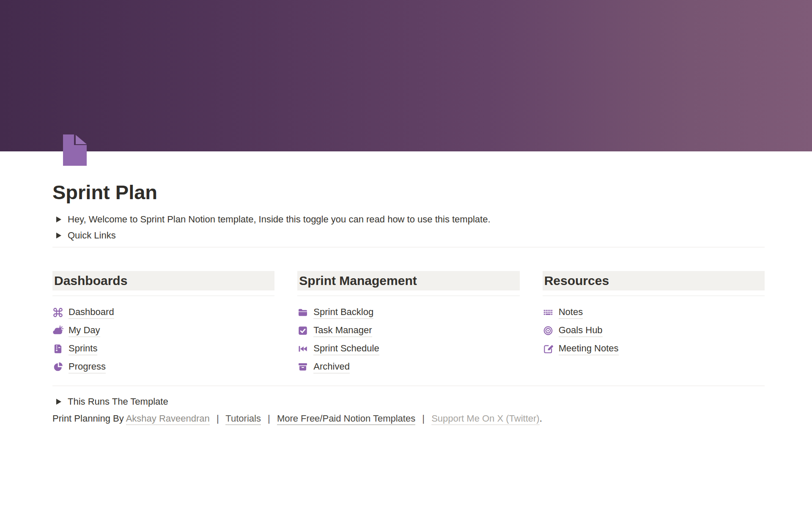  Describe the element at coordinates (83, 349) in the screenshot. I see `page-link-label: Sprints` at that location.